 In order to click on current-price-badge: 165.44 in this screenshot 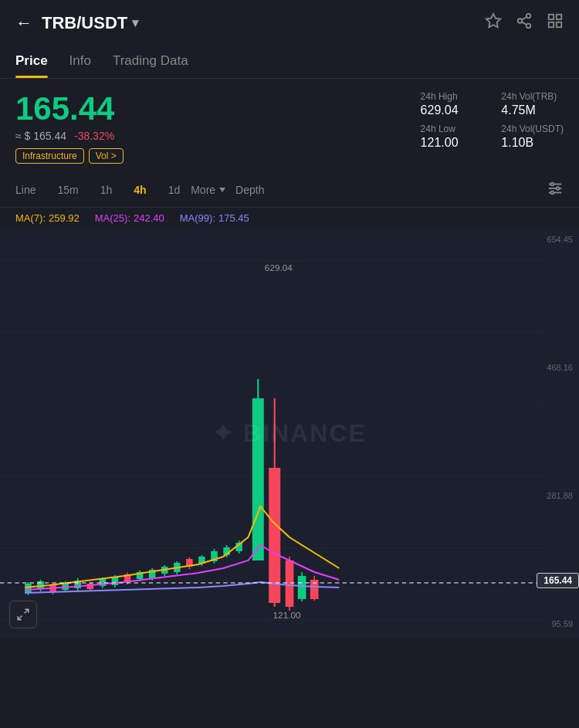, I will do `click(557, 581)`.